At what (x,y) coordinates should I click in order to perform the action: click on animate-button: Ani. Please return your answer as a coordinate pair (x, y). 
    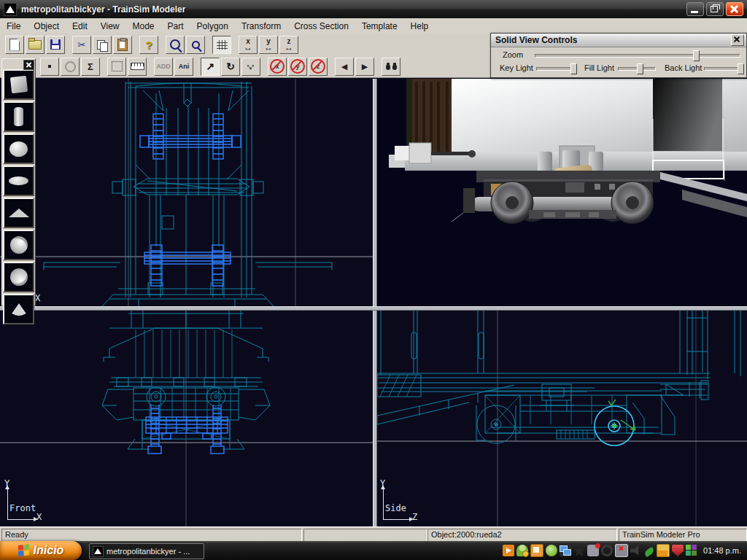
    Looking at the image, I should click on (184, 67).